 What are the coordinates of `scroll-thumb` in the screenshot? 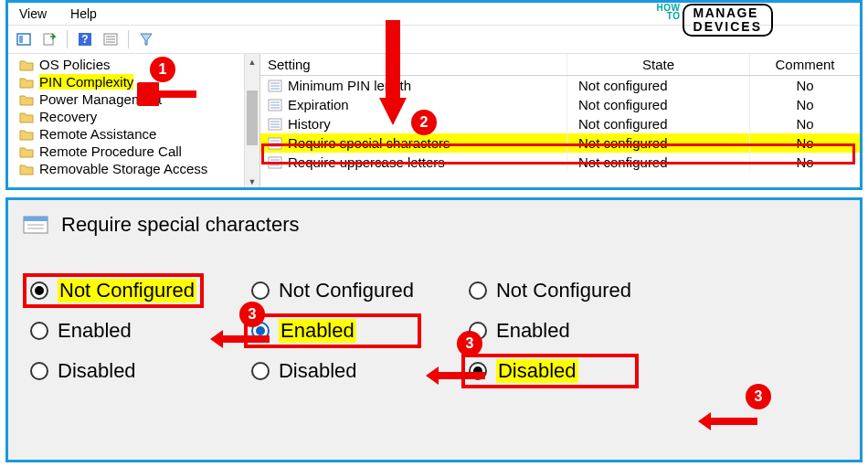 It's located at (252, 118).